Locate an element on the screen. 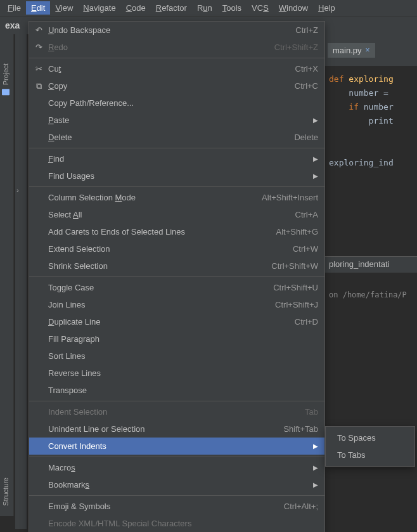 This screenshot has height=532, width=417. menu-item-sort-lines: Sort Lines is located at coordinates (177, 356).